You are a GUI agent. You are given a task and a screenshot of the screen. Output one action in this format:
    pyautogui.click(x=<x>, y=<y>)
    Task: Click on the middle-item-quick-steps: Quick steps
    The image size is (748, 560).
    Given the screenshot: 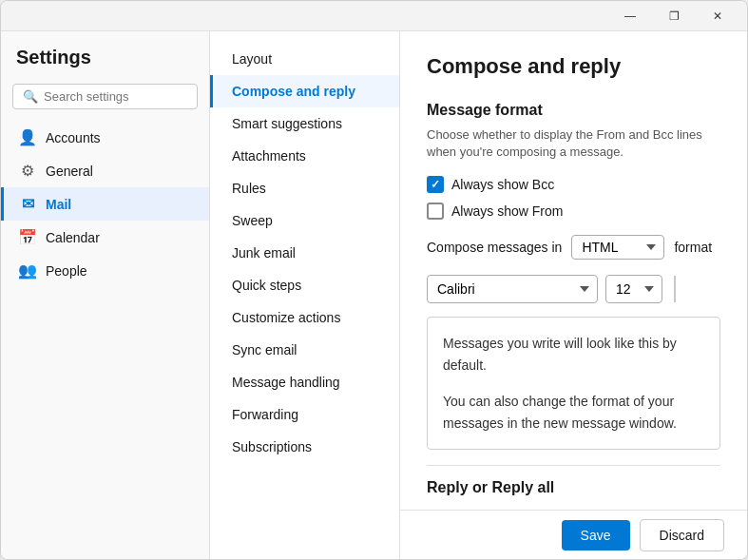 What is the action you would take?
    pyautogui.click(x=304, y=285)
    